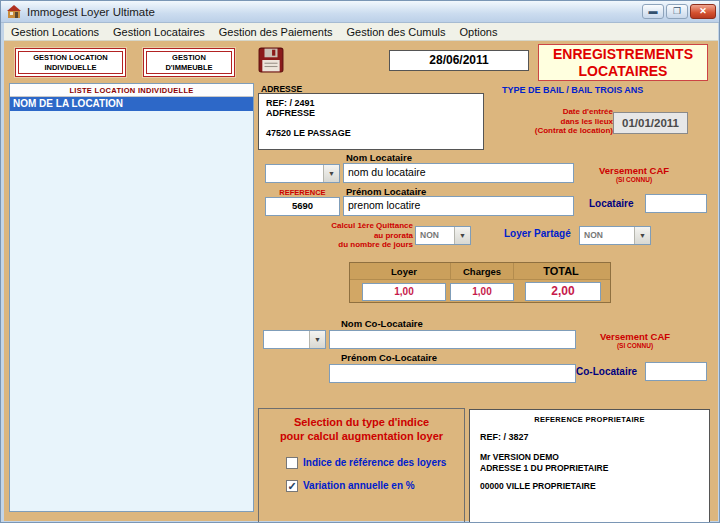  I want to click on bail-type-label: TYPE DE BAIL / BAIL TROIS ANS, so click(572, 90).